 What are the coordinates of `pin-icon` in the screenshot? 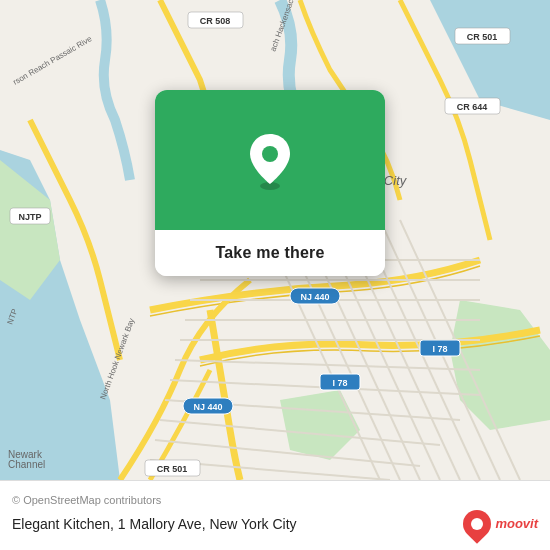 It's located at (270, 160).